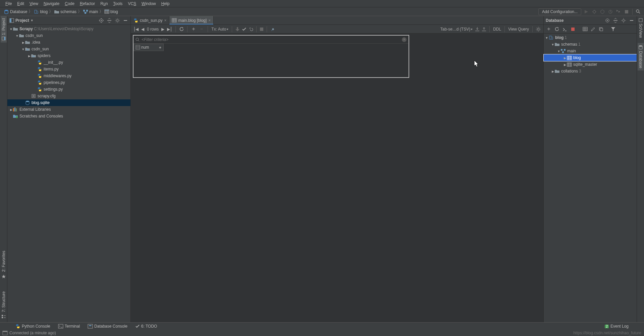  What do you see at coordinates (590, 58) in the screenshot?
I see `db-node-blog-table: blog` at bounding box center [590, 58].